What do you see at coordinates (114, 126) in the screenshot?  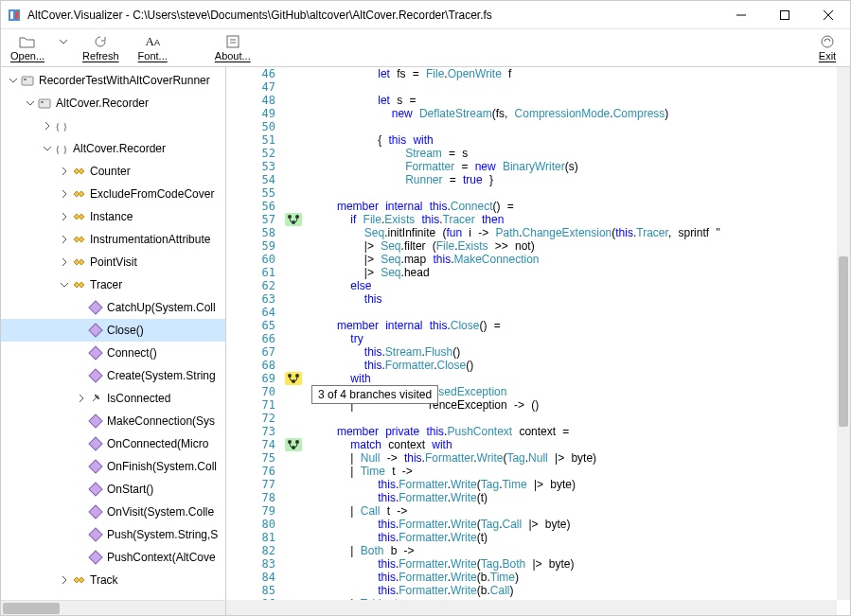 I see `tree-item: { }` at bounding box center [114, 126].